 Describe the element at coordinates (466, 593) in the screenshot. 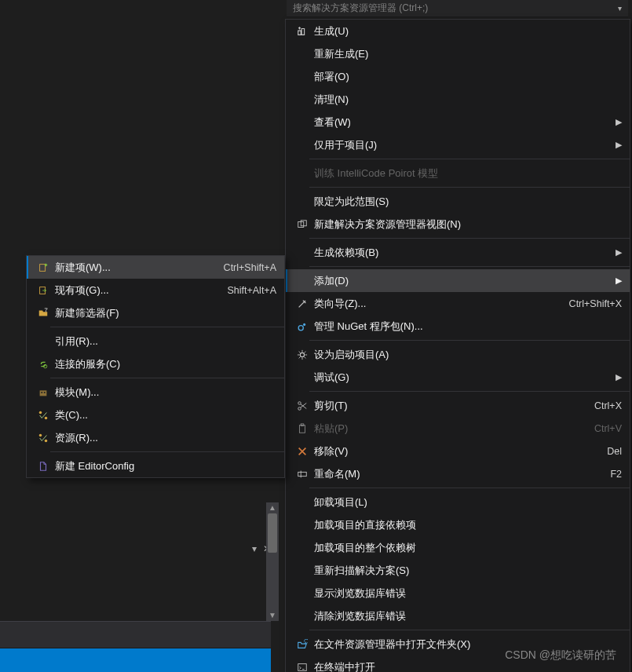

I see `menu-item-label: 显示浏览数据库错误` at that location.